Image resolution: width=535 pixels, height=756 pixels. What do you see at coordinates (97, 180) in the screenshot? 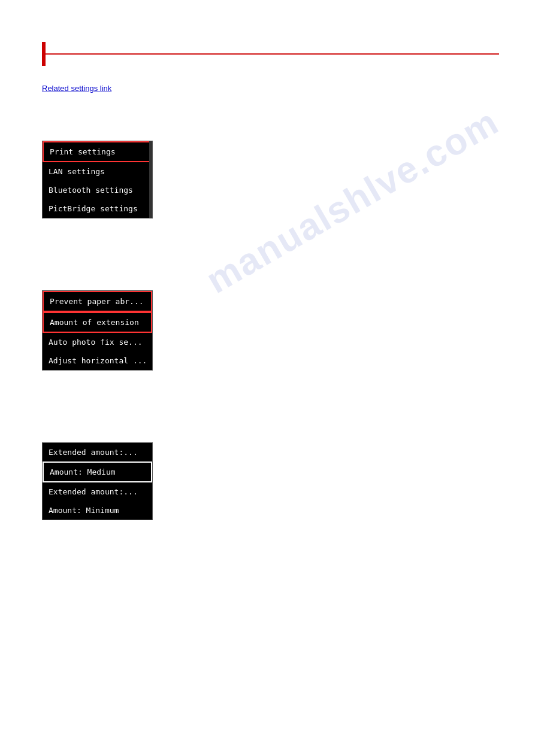
I see `settings-menu-1: Print settings LAN settings Bluetooth se…` at bounding box center [97, 180].